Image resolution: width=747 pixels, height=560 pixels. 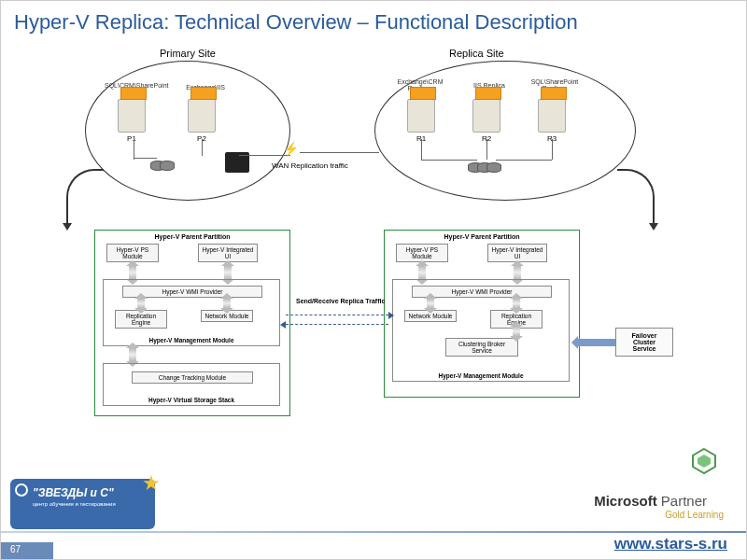 What do you see at coordinates (202, 121) in the screenshot?
I see `server-p2: Exchange\IIS P2` at bounding box center [202, 121].